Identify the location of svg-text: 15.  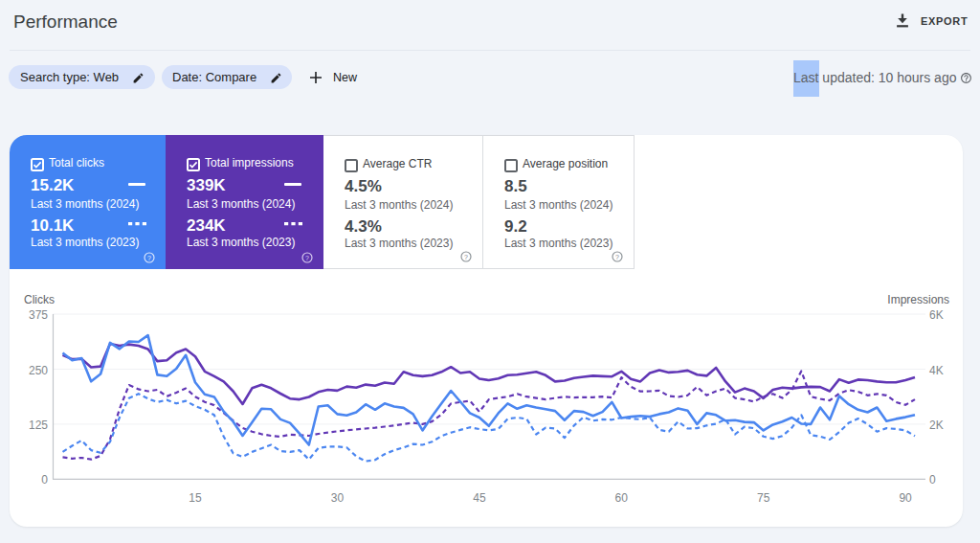
(195, 498).